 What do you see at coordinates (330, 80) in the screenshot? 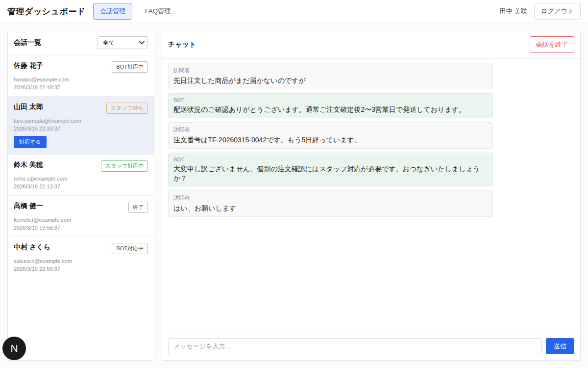
I see `message-text: 先日注文した商品がまだ届かないのですが` at bounding box center [330, 80].